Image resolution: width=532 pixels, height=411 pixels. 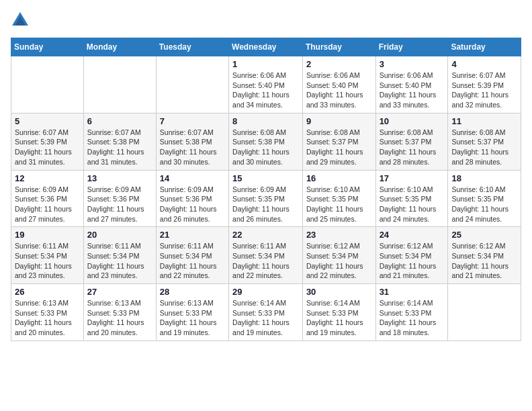 I want to click on day-header-sunday: Sunday, so click(x=48, y=47).